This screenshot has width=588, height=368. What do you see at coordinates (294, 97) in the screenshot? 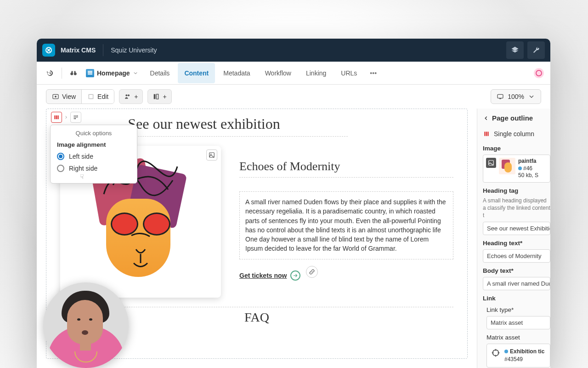
I see `editor-toolbar: View Edit + + 100%` at bounding box center [294, 97].